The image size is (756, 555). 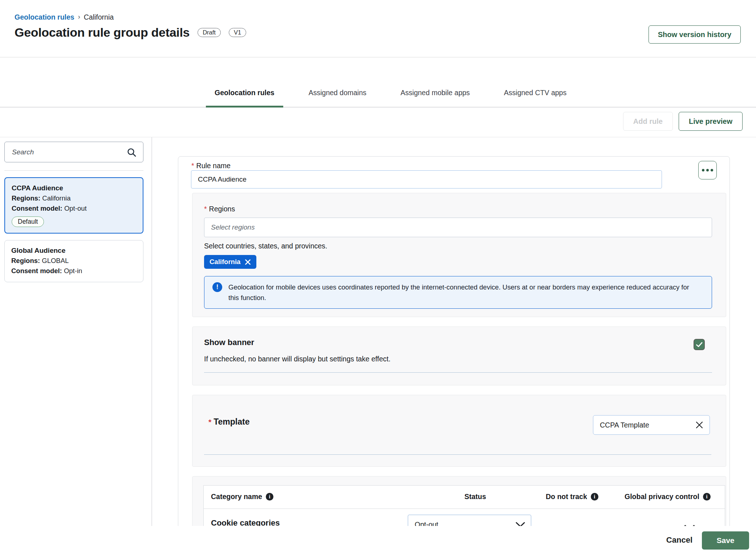 What do you see at coordinates (378, 57) in the screenshot?
I see `header-divider` at bounding box center [378, 57].